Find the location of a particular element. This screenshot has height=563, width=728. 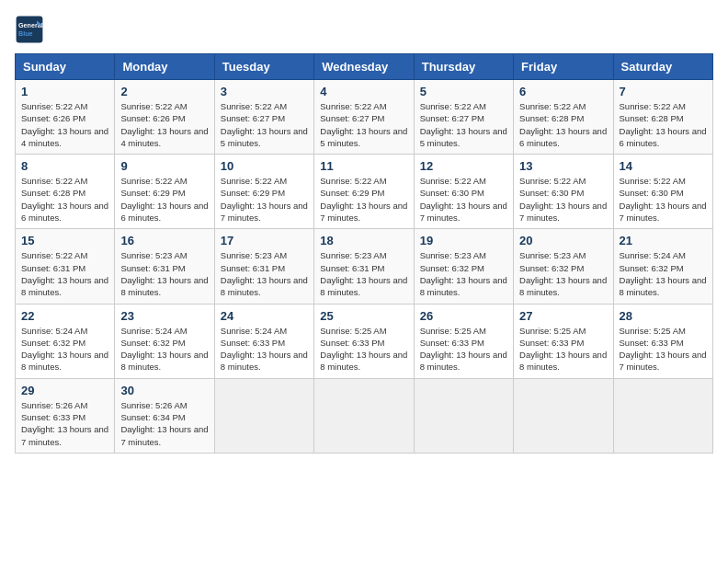

day-number: 28 is located at coordinates (664, 316).